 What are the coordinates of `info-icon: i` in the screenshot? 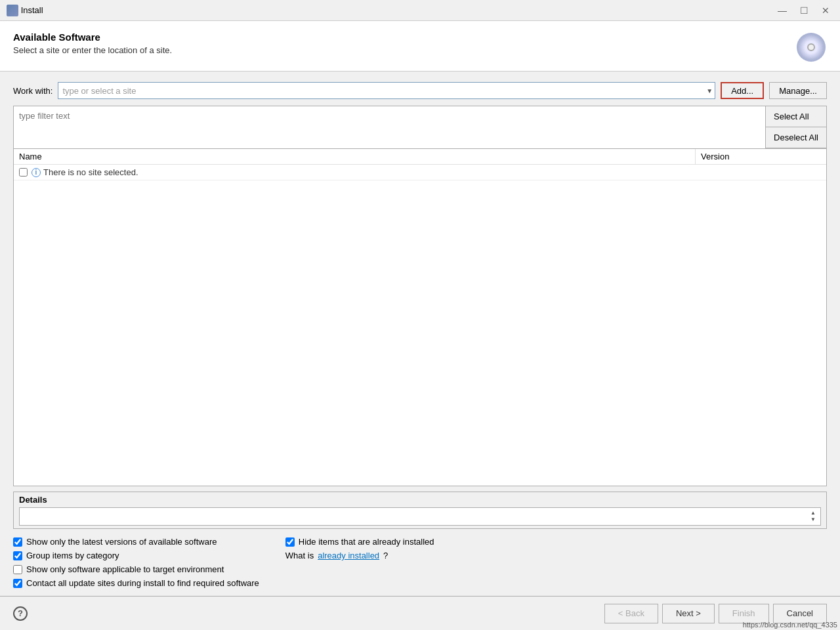 It's located at (36, 173).